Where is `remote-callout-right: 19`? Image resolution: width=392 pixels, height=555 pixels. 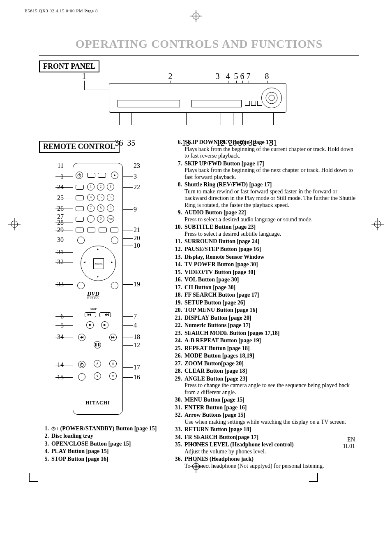
remote-callout-right: 19 is located at coordinates (146, 285).